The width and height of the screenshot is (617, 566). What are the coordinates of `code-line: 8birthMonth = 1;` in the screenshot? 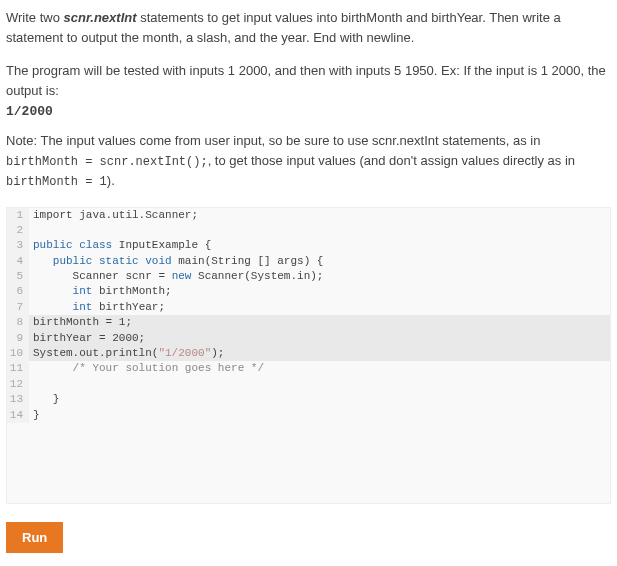 It's located at (308, 322).